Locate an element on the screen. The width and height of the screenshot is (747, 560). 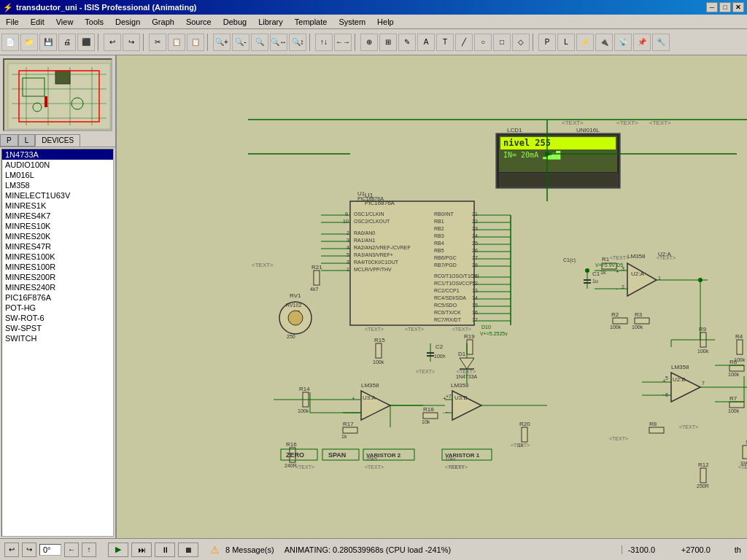
device-item-minres20k: MINRES20K is located at coordinates (58, 236).